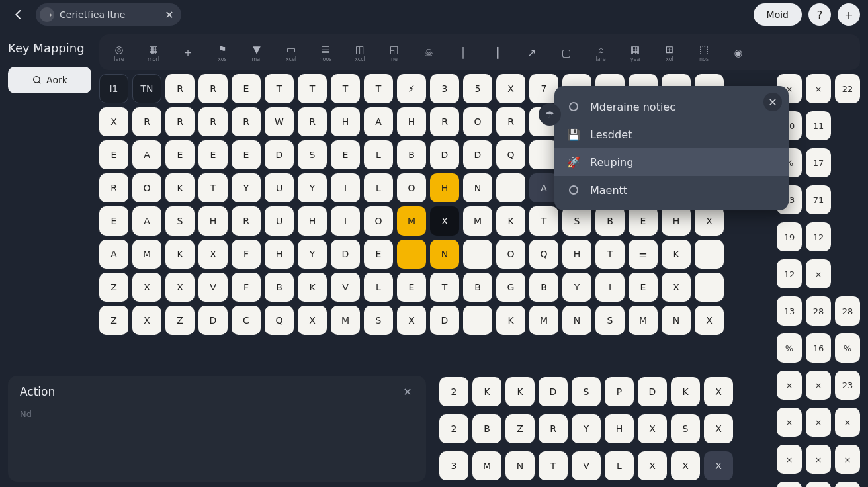  Describe the element at coordinates (412, 188) in the screenshot. I see `key-r3-c9: O` at that location.